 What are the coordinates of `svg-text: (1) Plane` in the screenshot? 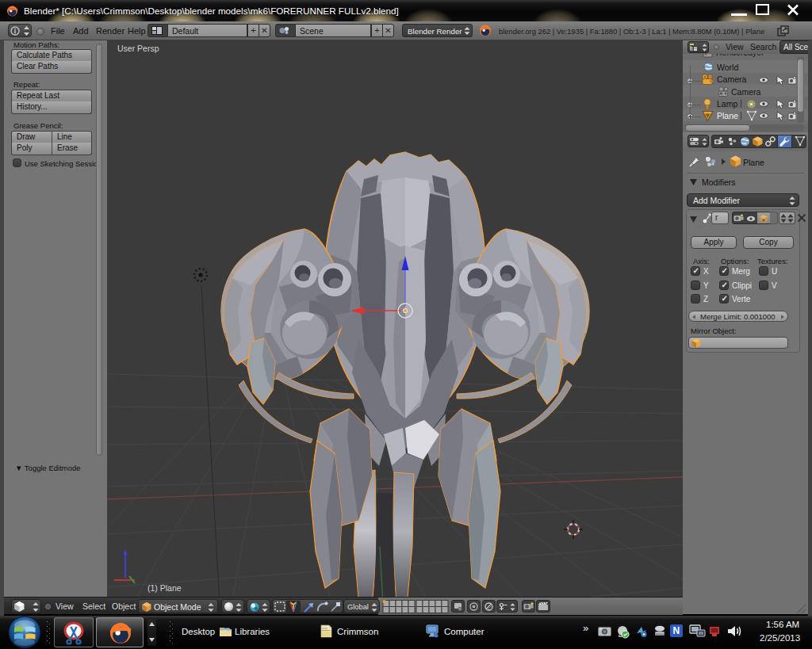 It's located at (165, 588).